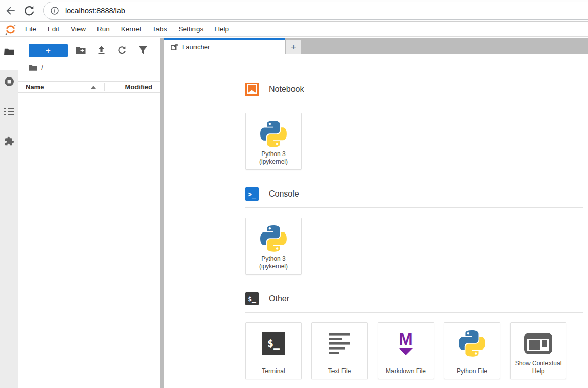 The image size is (588, 388). Describe the element at coordinates (174, 47) in the screenshot. I see `launcher-tab-icon` at that location.